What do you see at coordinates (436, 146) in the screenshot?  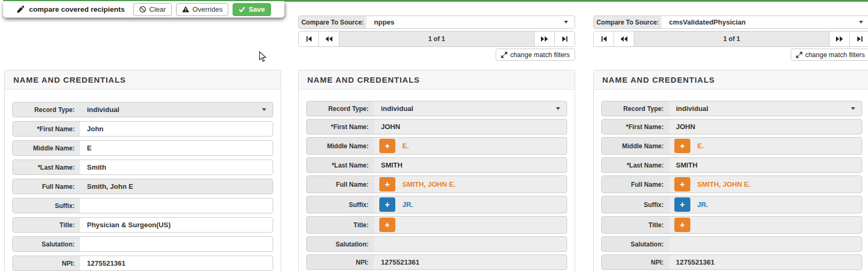 I see `field-row-middle-name: Middle Name: + E.` at bounding box center [436, 146].